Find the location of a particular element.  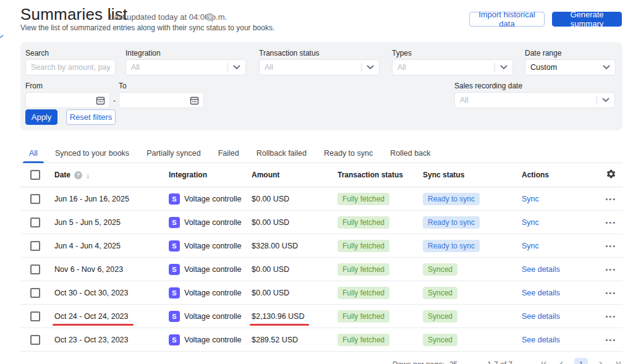

table-row: Jun 5 - Jun 5, 2025 SVoltage controlled … is located at coordinates (321, 222).